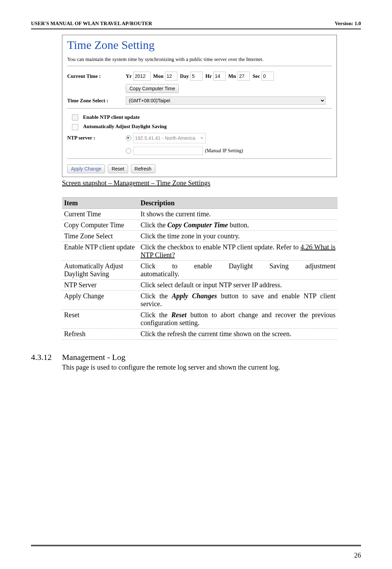 The width and height of the screenshot is (392, 569). Describe the element at coordinates (202, 138) in the screenshot. I see `chevron-down-icon: ▼` at that location.